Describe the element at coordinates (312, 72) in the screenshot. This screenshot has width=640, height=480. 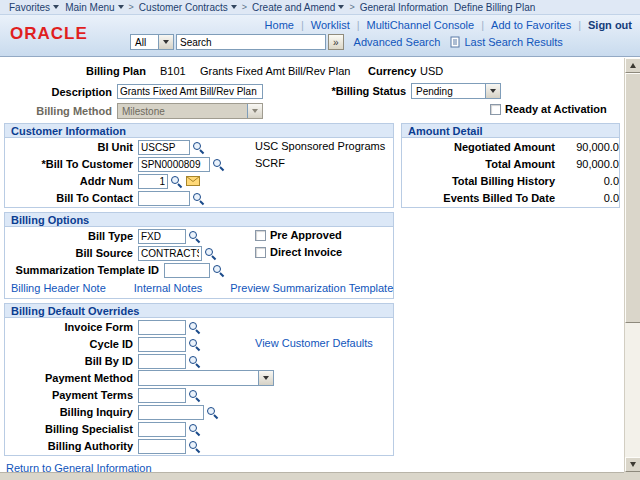
I see `plan-header-row: Billing Plan B101 Grants Fixed Amt Bill/…` at that location.